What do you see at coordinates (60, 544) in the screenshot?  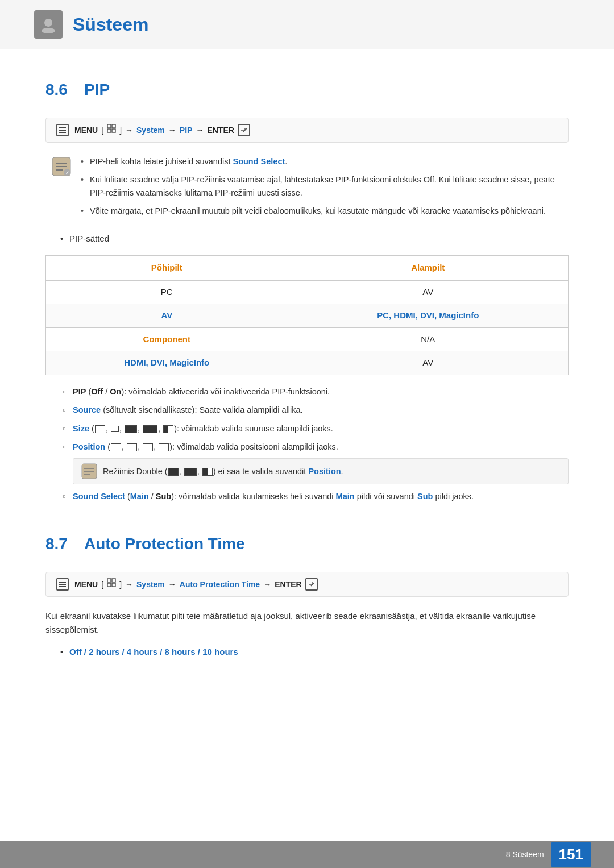 I see `section-87-number: 8.7` at bounding box center [60, 544].